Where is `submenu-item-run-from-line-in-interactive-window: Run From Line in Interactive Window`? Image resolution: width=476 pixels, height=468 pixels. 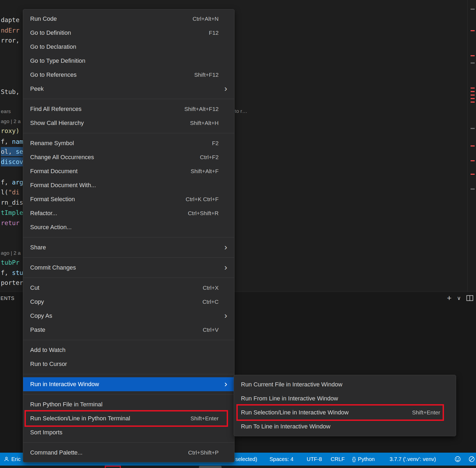 submenu-item-run-from-line-in-interactive-window: Run From Line in Interactive Window is located at coordinates (345, 399).